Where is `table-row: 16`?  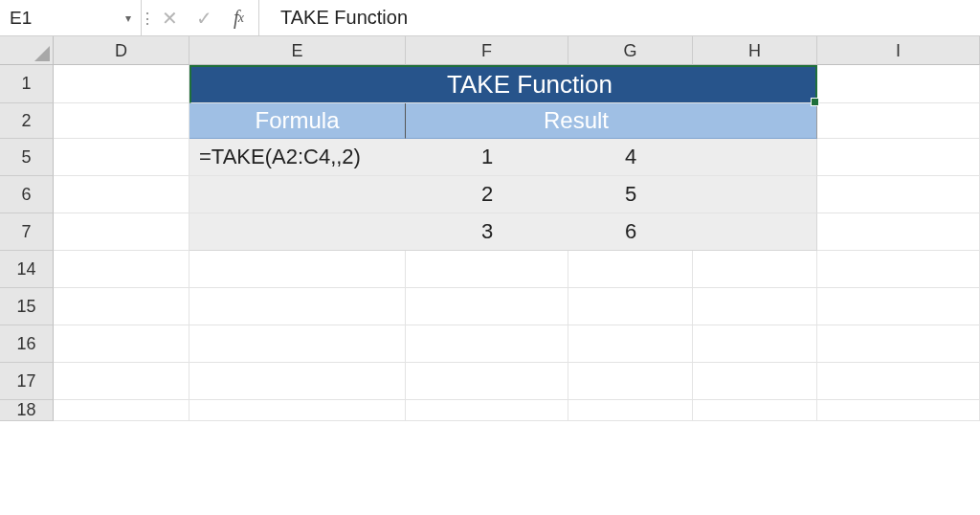 table-row: 16 is located at coordinates (490, 345).